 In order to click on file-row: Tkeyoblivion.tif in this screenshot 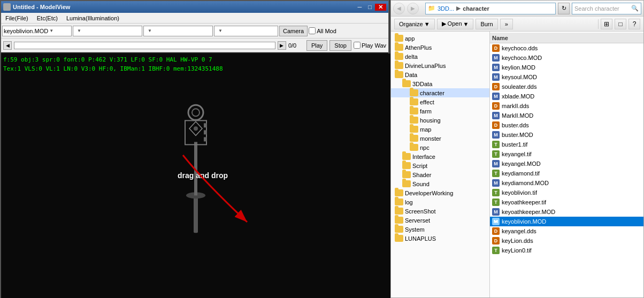, I will do `click(567, 193)`.